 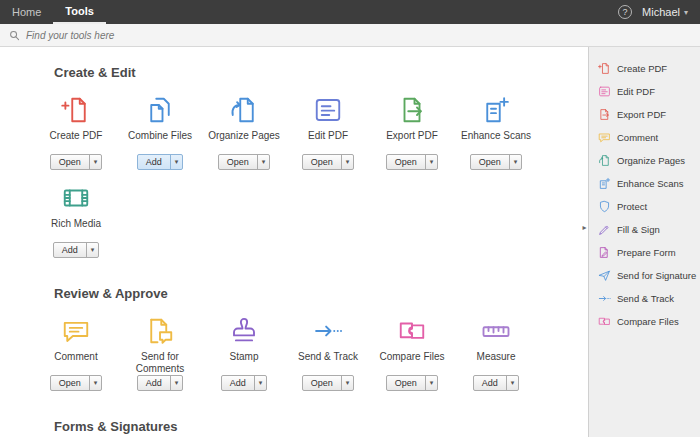 What do you see at coordinates (644, 322) in the screenshot?
I see `sidebar-item-compare-files: Compare Files` at bounding box center [644, 322].